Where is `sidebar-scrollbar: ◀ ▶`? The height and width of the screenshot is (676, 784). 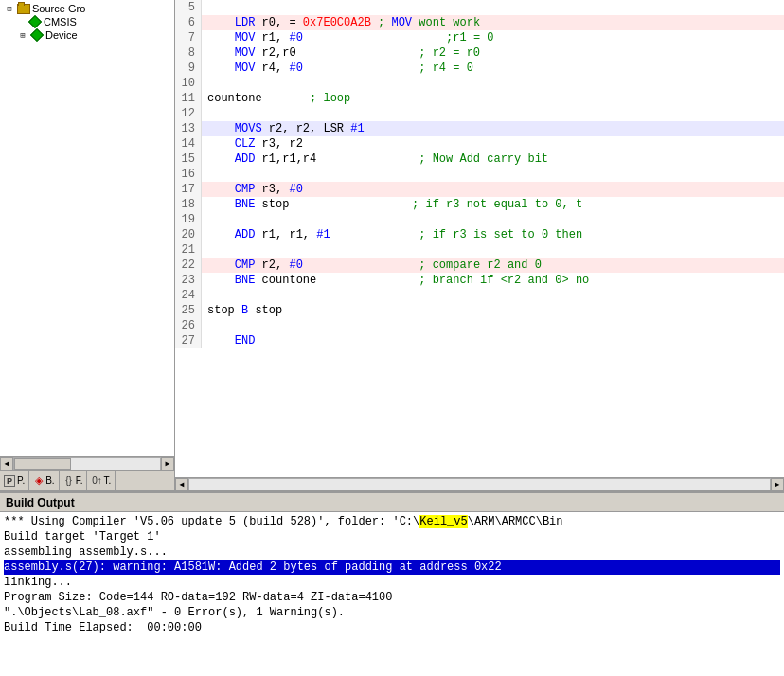 sidebar-scrollbar: ◀ ▶ is located at coordinates (87, 463).